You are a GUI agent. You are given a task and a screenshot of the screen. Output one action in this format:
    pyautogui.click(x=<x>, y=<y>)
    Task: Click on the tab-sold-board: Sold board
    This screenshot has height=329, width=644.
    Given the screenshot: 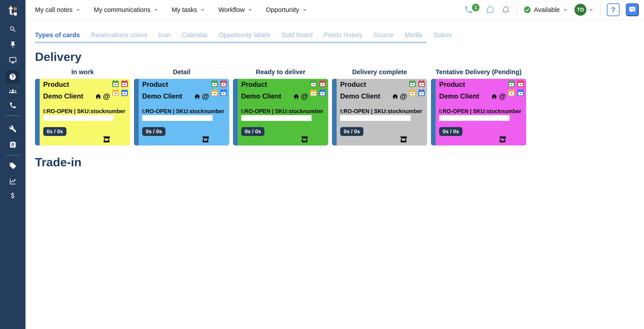 What is the action you would take?
    pyautogui.click(x=297, y=35)
    